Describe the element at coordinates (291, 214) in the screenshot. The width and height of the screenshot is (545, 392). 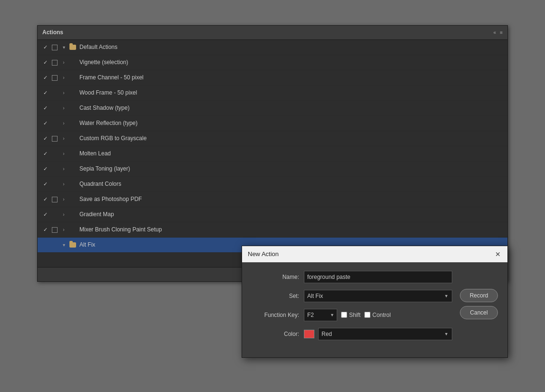
I see `action-name: Gradient Map` at that location.